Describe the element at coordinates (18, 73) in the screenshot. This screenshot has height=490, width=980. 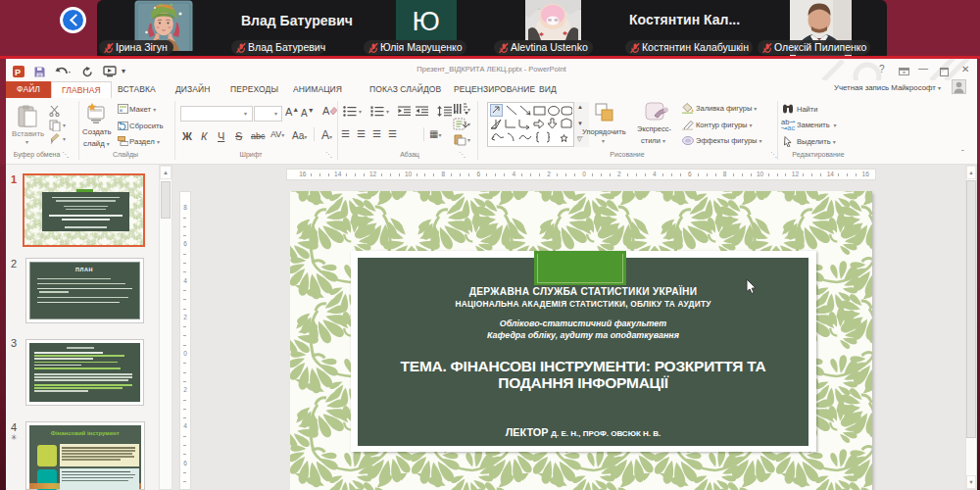
I see `svg-text: P` at that location.